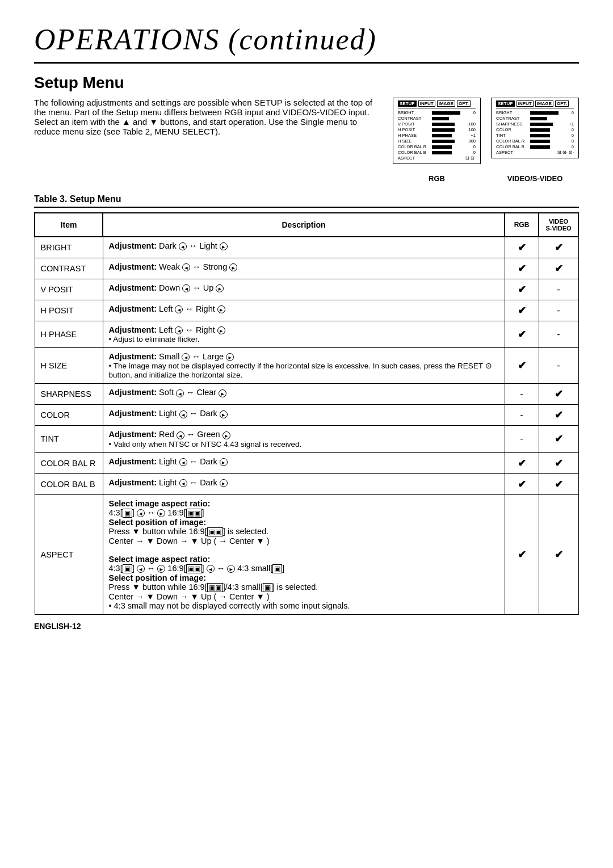  I want to click on aspect-43-icon: ▣, so click(127, 513).